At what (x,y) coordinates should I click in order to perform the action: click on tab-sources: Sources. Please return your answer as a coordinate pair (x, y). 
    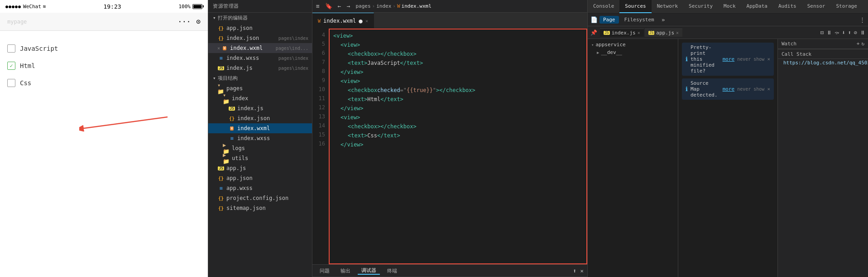
    Looking at the image, I should click on (635, 6).